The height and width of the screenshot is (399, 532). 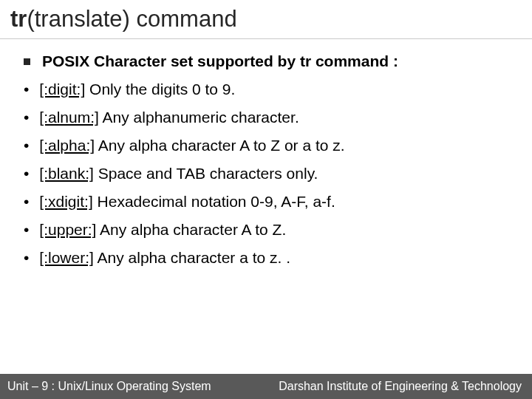 I want to click on list-item: • [:digit:] Only the digits 0 to 9., so click(x=267, y=89).